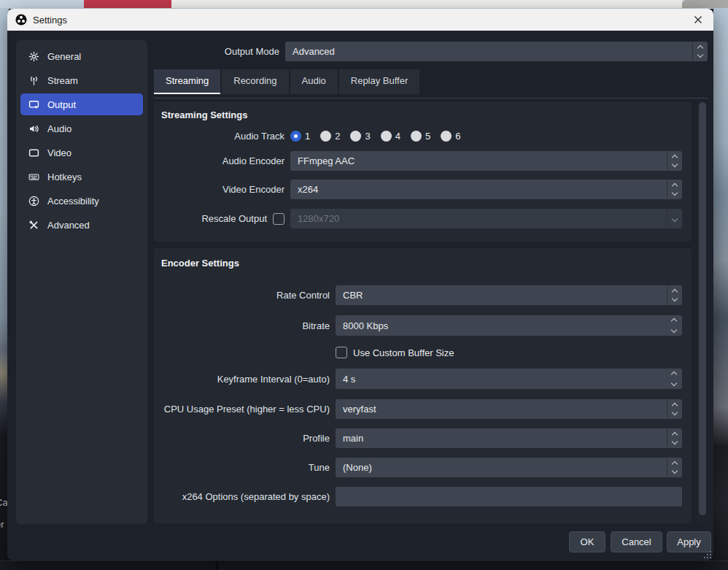  What do you see at coordinates (486, 219) in the screenshot?
I see `rescale-resolution-select: 1280x720` at bounding box center [486, 219].